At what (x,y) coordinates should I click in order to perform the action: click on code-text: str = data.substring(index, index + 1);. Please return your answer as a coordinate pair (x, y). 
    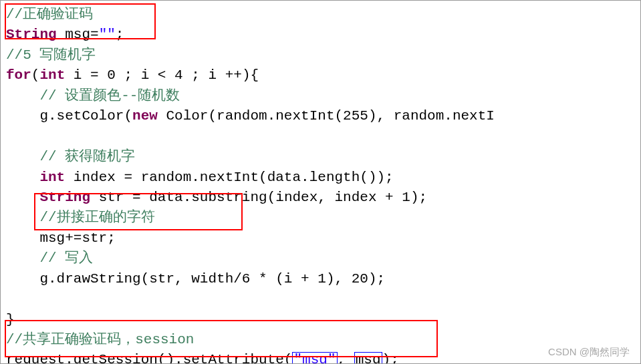
    Looking at the image, I should click on (259, 198).